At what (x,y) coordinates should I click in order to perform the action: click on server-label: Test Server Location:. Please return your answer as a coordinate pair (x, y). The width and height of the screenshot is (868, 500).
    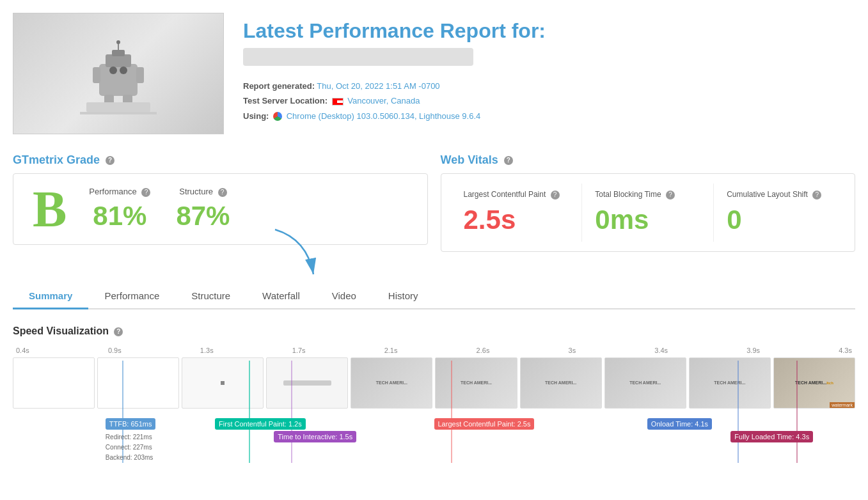
    Looking at the image, I should click on (285, 101).